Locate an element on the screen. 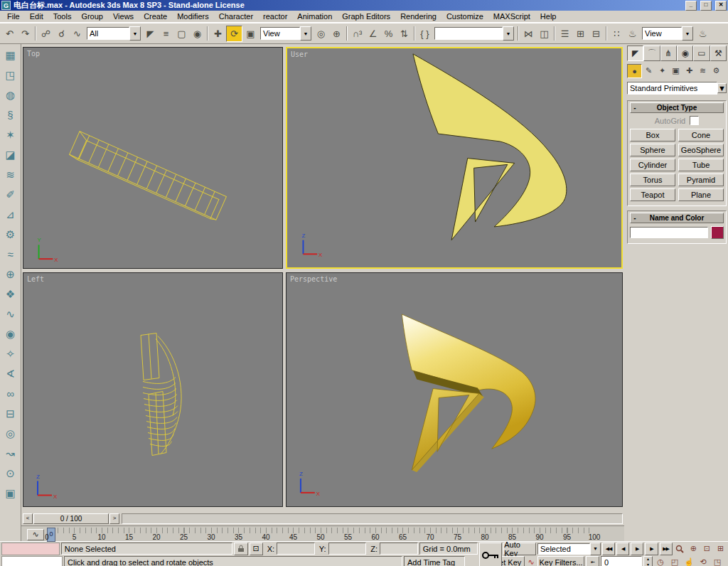 The height and width of the screenshot is (566, 728). maxscript-mini-listener-pink is located at coordinates (31, 549).